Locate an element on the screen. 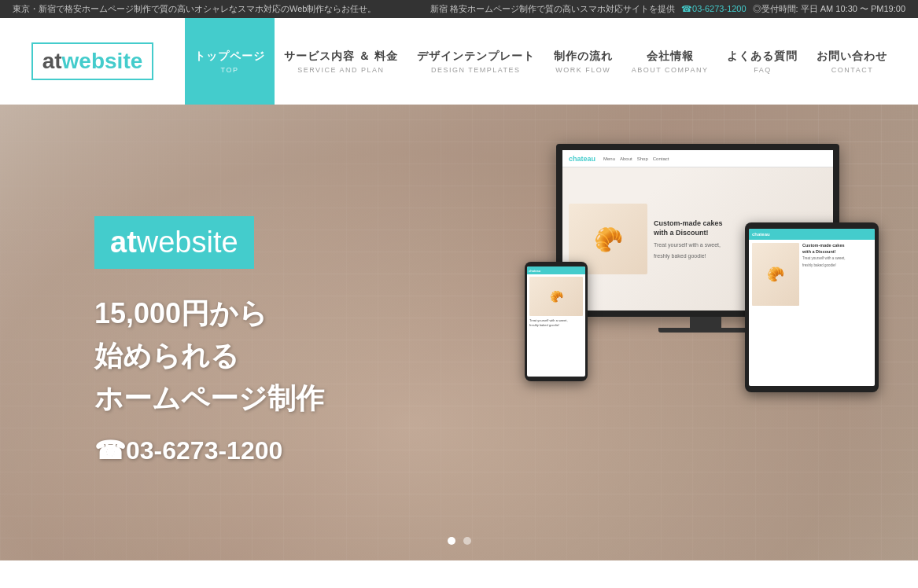  topbar-right: 新宿 格安ホームページ制作で質の高いスマホ対応サイトを提供 ☎03-6273-1… is located at coordinates (668, 9).